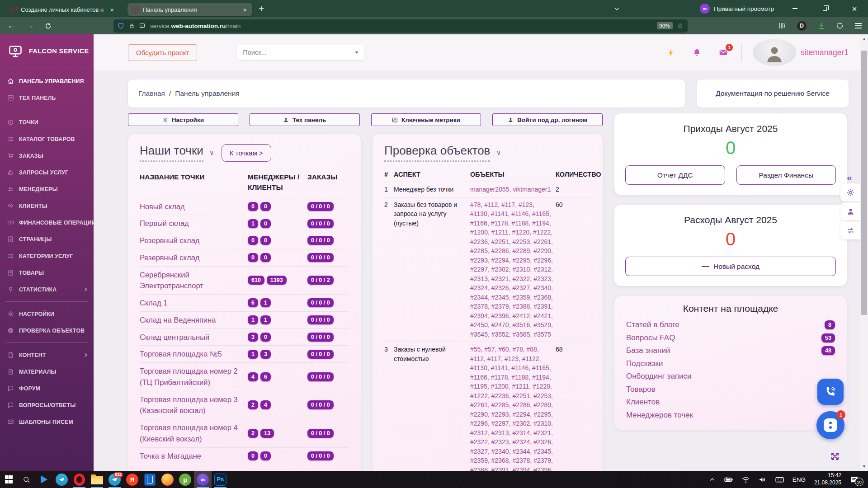 The image size is (868, 488). What do you see at coordinates (244, 433) in the screenshot?
I see `points-table-row: Торговая площадка номер 4 (Киевский вокз…` at bounding box center [244, 433].